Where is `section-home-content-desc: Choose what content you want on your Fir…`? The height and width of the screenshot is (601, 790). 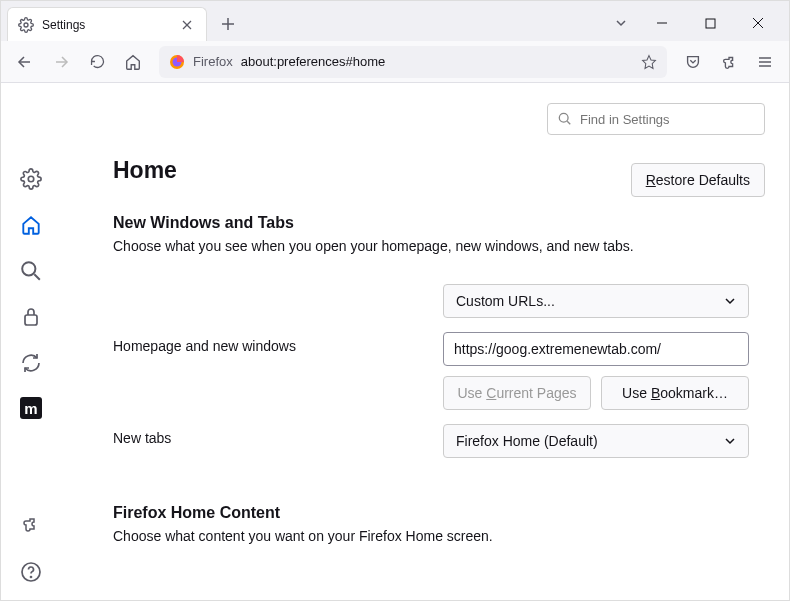 section-home-content-desc: Choose what content you want on your Fir… is located at coordinates (439, 536).